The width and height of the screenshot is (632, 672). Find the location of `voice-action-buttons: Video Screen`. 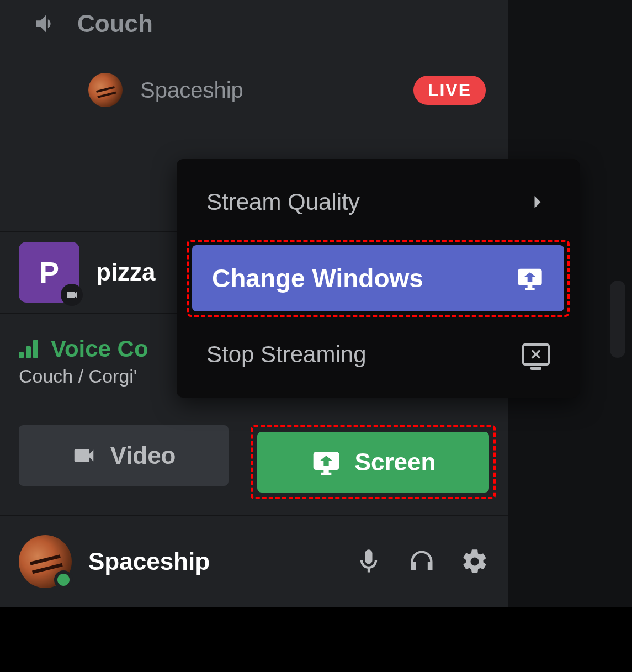

voice-action-buttons: Video Screen is located at coordinates (257, 462).